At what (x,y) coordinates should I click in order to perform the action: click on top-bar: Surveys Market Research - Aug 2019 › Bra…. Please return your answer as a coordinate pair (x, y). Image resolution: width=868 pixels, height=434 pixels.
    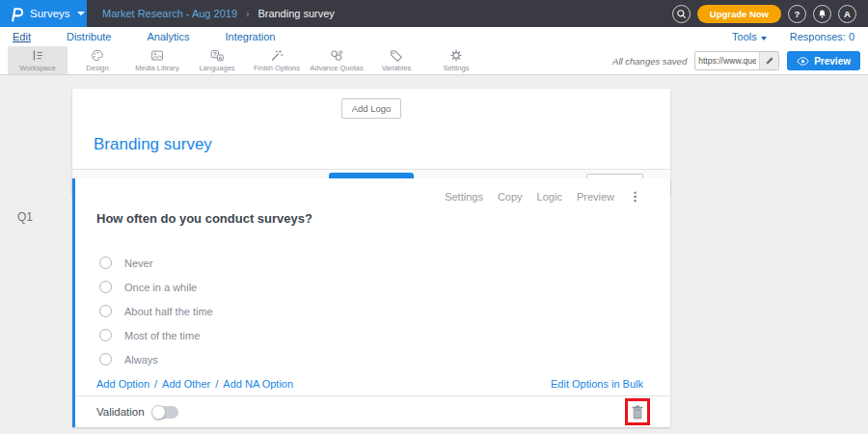
    Looking at the image, I should click on (434, 14).